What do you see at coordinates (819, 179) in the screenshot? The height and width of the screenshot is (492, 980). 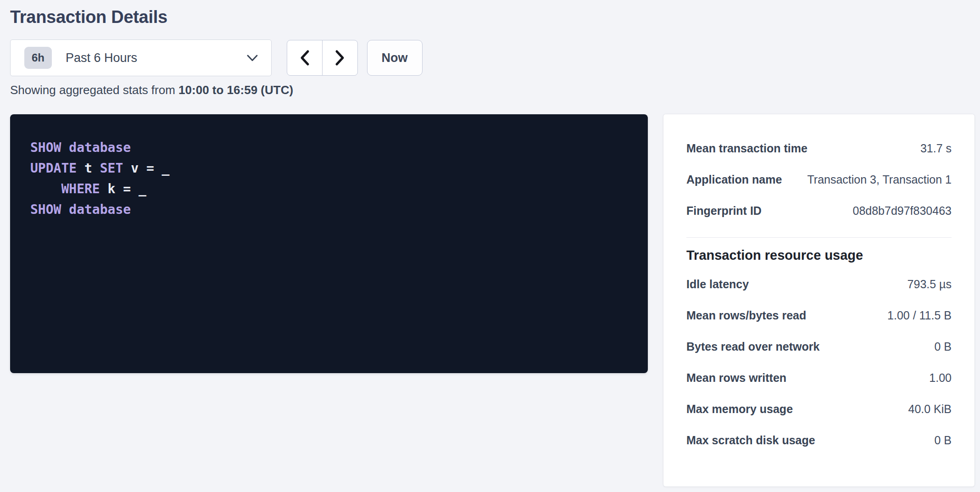 I see `detail-row-application-name: Application name Transaction 3, Transact…` at bounding box center [819, 179].